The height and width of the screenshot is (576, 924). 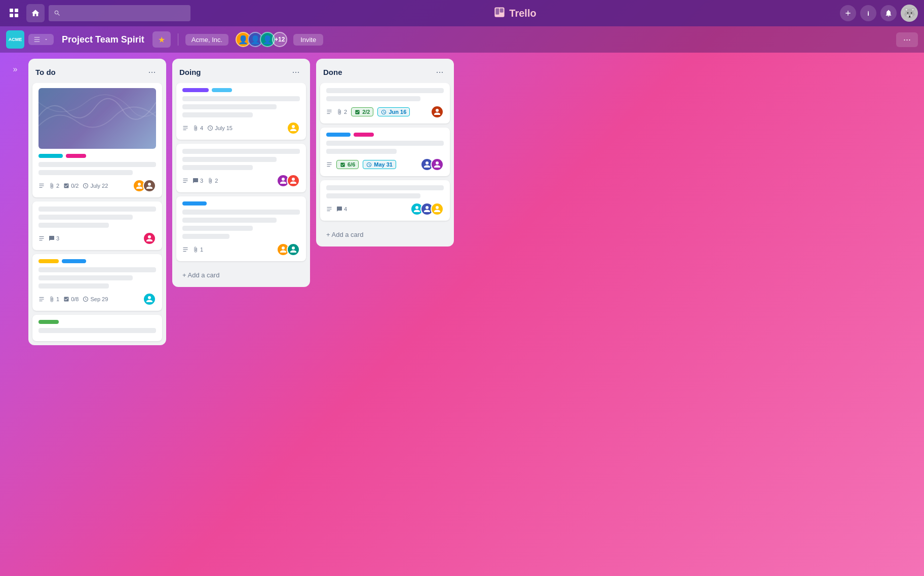 What do you see at coordinates (86, 173) in the screenshot?
I see `card-text-medium` at bounding box center [86, 173].